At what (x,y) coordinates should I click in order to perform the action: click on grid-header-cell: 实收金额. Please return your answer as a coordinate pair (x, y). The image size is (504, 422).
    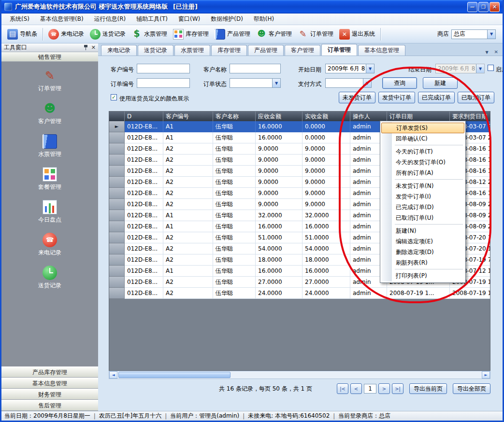
    Looking at the image, I should click on (327, 116).